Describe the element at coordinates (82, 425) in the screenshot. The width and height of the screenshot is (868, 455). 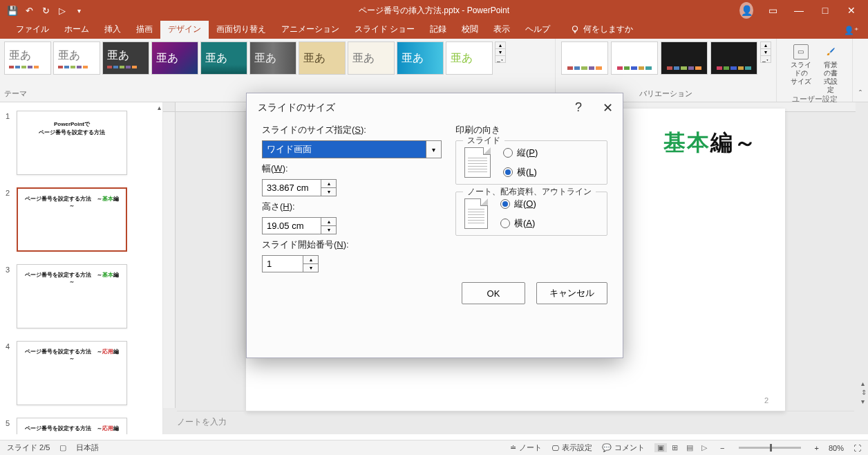
I see `slide-thumb-row: 5 ページ番号を設定する方法 ～応用編～` at that location.